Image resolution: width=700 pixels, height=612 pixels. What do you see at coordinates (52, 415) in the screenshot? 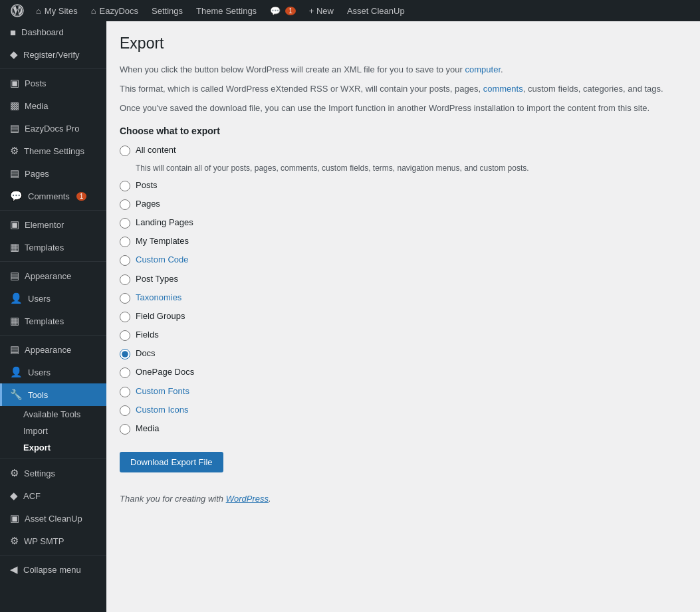
I see `sidebar-item-label: Available Tools` at bounding box center [52, 415].